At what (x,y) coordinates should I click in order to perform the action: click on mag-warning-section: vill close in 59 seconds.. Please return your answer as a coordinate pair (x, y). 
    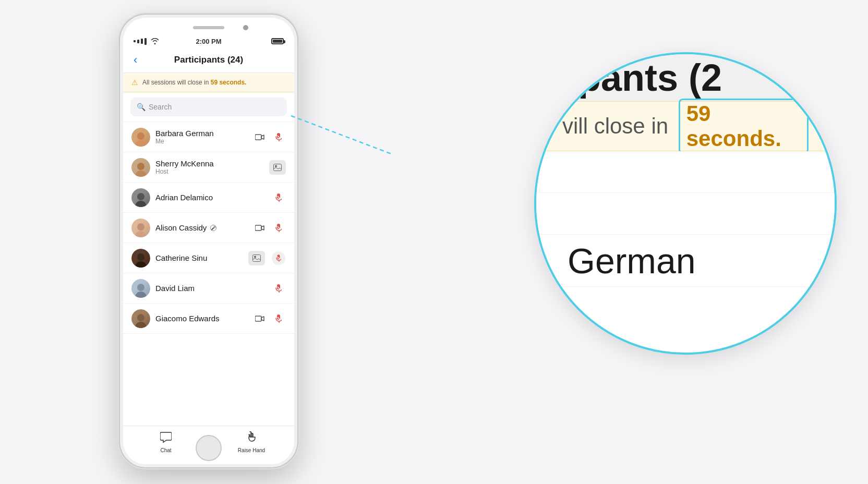
    Looking at the image, I should click on (685, 126).